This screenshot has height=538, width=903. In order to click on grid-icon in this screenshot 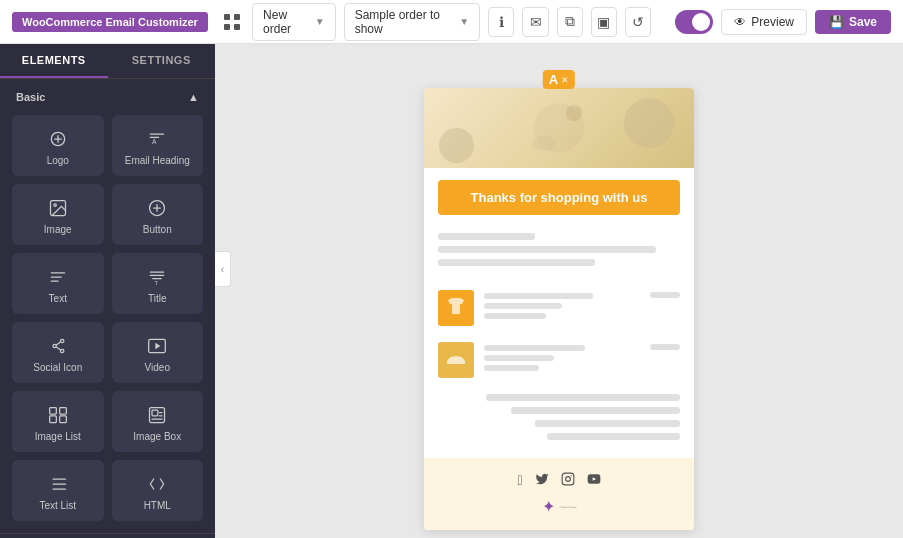, I will do `click(232, 22)`.